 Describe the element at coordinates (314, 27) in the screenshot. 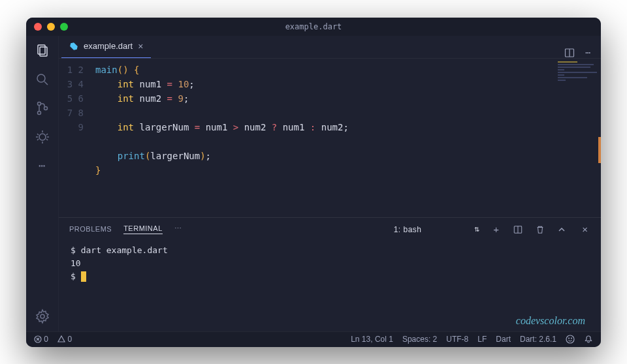

I see `titlebar: example.dart` at that location.